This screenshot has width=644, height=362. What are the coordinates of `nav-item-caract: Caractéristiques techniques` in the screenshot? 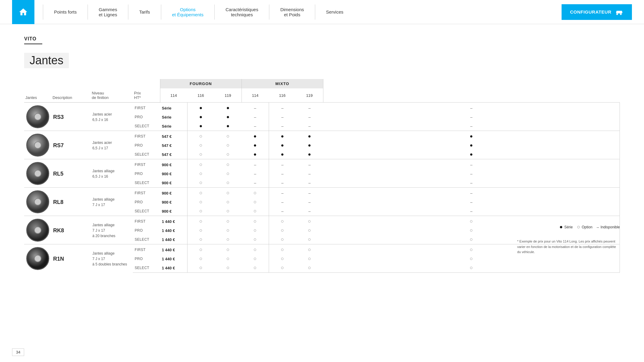 It's located at (242, 12).